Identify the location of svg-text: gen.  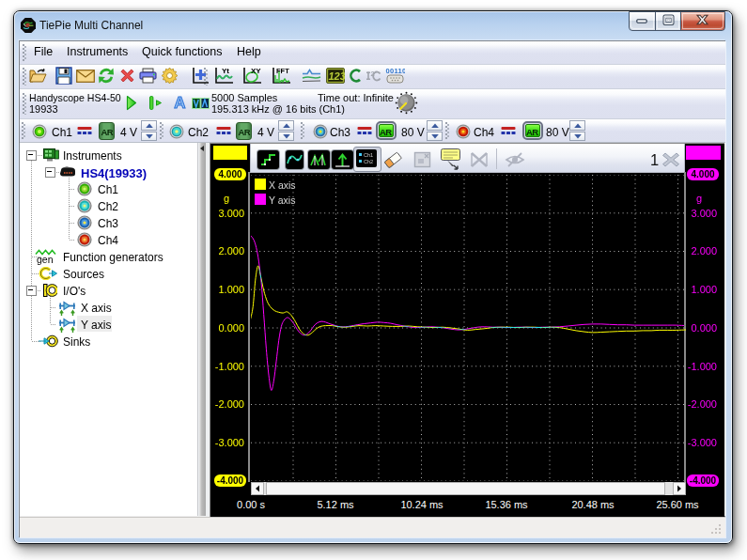
(45, 259).